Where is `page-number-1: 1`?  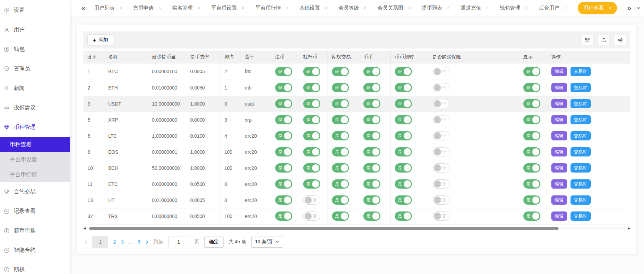
page-number-1: 1 is located at coordinates (100, 242).